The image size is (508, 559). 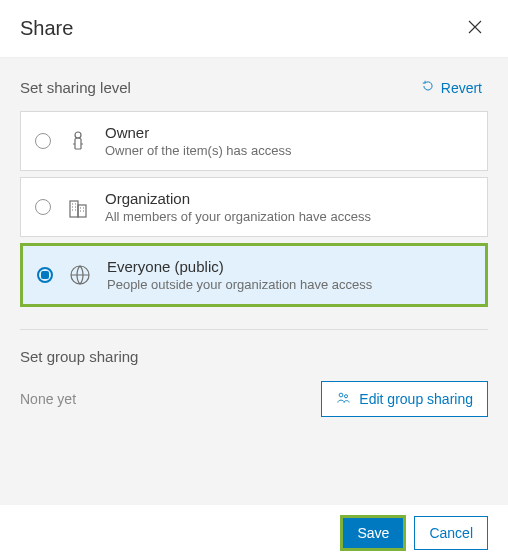 What do you see at coordinates (254, 207) in the screenshot?
I see `sharing-option-organization: Organization All members of your organiz…` at bounding box center [254, 207].